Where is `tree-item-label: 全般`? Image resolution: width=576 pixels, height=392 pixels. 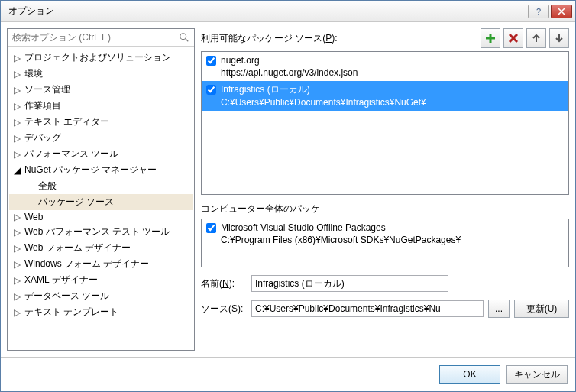 tree-item-label: 全般 is located at coordinates (47, 186).